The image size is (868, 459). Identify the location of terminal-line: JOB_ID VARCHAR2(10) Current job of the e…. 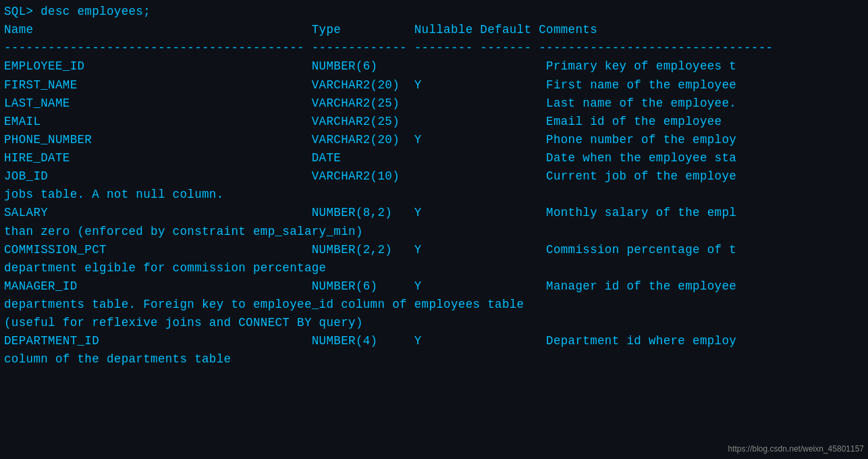
(434, 177).